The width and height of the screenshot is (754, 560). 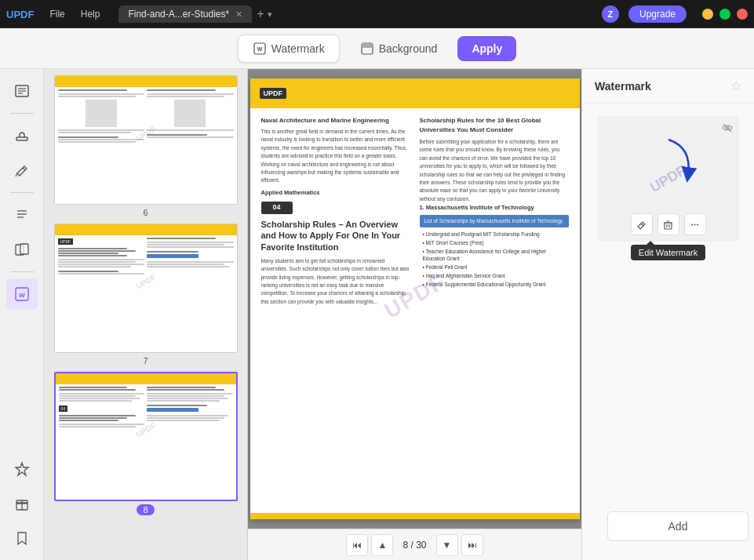 What do you see at coordinates (668, 86) in the screenshot?
I see `right-panel-header: Watermark ☆` at bounding box center [668, 86].